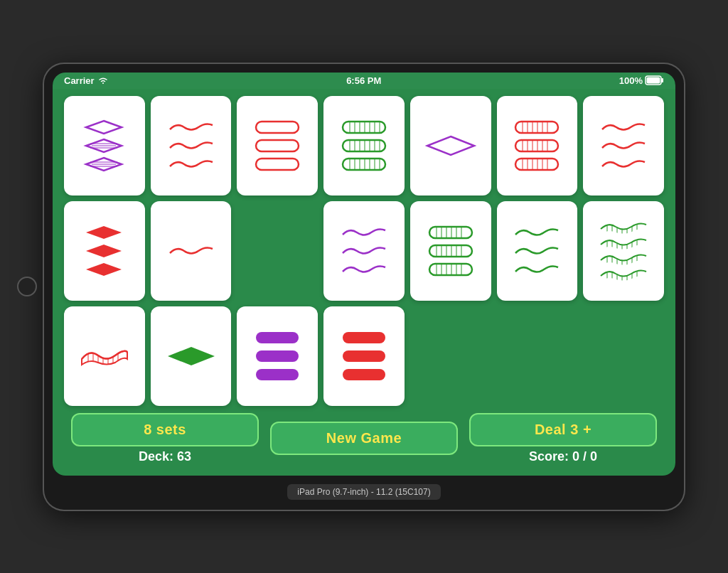 Image resolution: width=728 pixels, height=573 pixels. I want to click on card-r2c5, so click(451, 251).